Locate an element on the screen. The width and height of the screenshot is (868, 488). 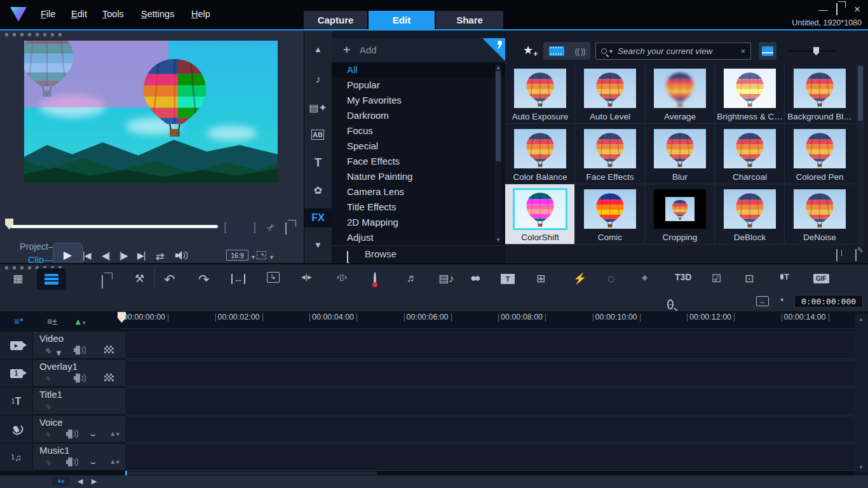
category-my-favorites: My Favorites is located at coordinates (418, 100).